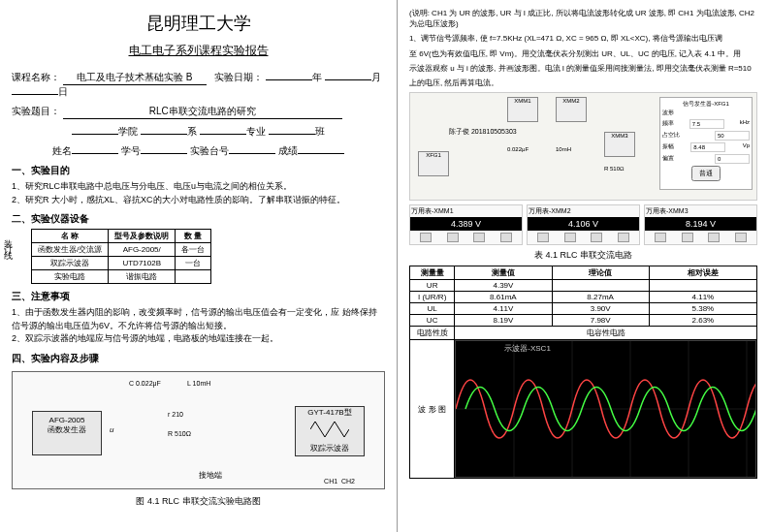  I want to click on sim-c: 0.022μF, so click(518, 149).